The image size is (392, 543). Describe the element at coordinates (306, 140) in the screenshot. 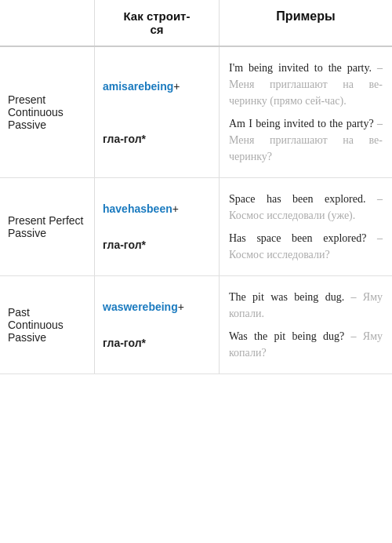

I see `example-sentence: Am I being invited to the party? – Меня …` at that location.